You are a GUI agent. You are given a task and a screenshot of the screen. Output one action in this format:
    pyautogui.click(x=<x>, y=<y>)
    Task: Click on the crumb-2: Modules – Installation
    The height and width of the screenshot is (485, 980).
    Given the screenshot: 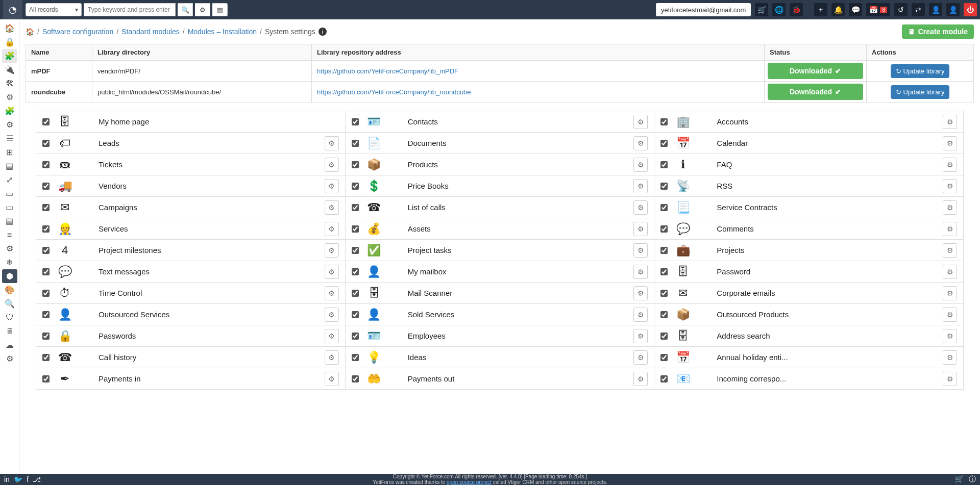 What is the action you would take?
    pyautogui.click(x=223, y=32)
    